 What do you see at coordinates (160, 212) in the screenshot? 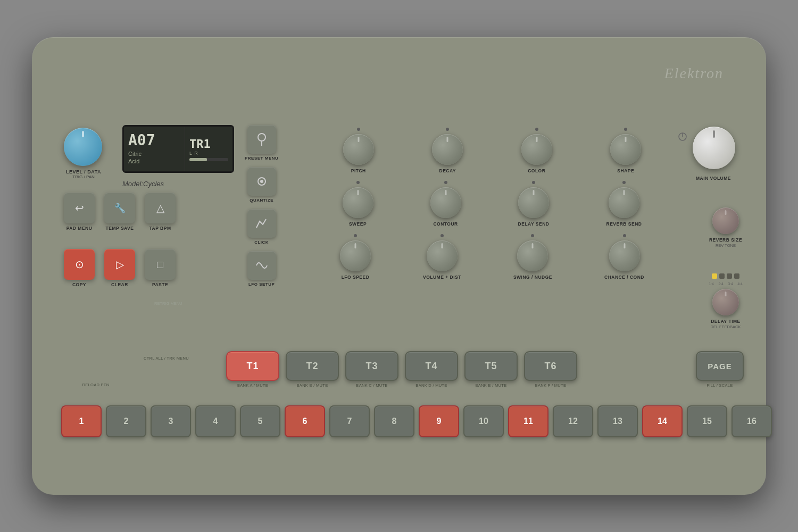
I see `tap-bpm-wrap: △ TAP BPM` at bounding box center [160, 212].